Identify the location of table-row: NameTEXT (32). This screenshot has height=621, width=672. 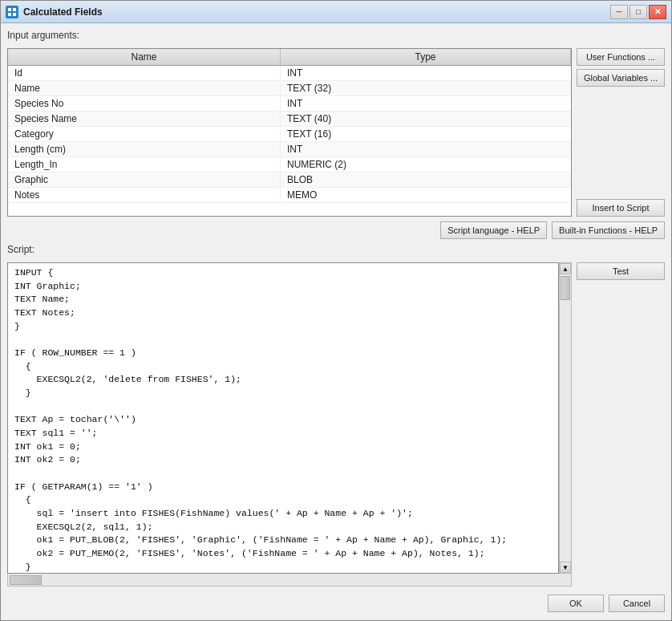
(289, 88).